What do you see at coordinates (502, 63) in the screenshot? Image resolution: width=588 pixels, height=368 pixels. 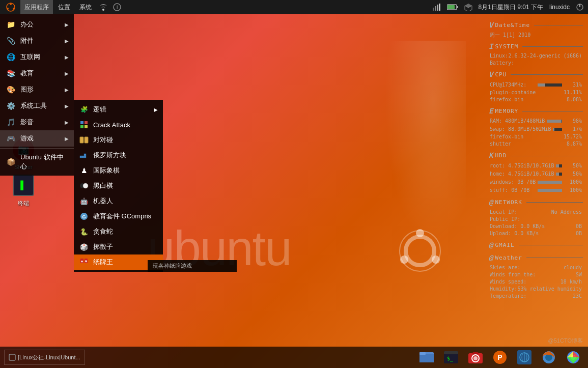 I see `conky-battery-label: Battery:` at bounding box center [502, 63].